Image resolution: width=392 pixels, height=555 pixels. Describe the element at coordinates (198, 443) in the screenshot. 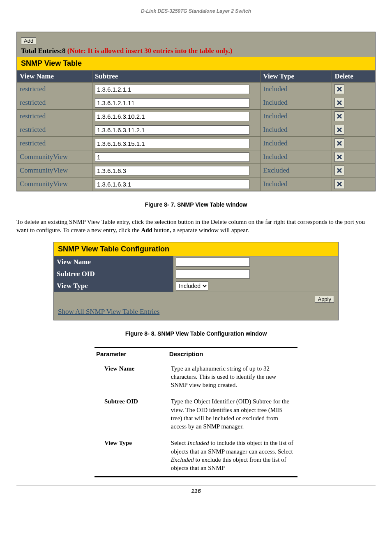

I see `param-desc-vt-included: Included` at that location.